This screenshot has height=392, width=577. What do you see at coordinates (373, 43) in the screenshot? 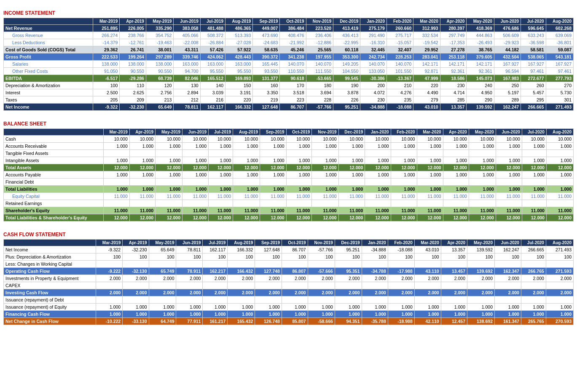
I see `cell-value: -16.310` at bounding box center [373, 43].